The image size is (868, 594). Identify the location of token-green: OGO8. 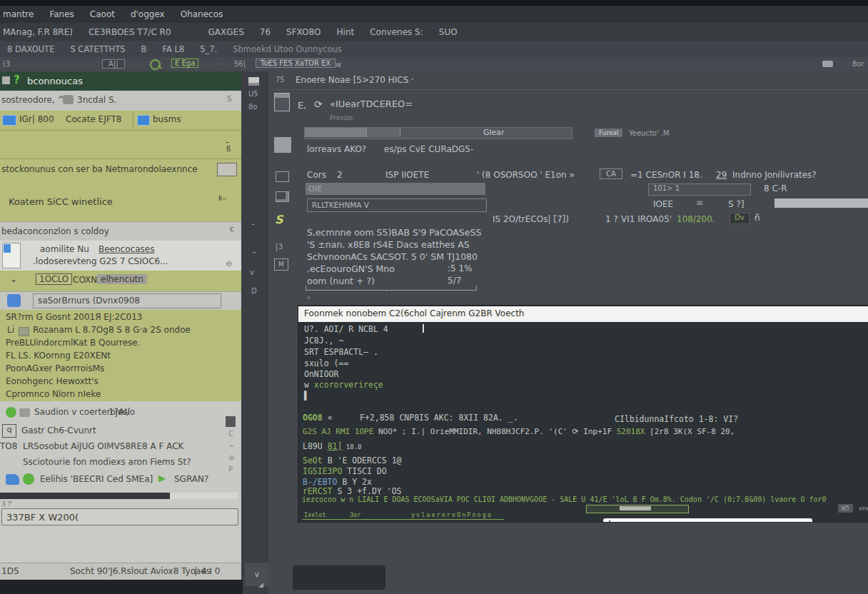
(313, 418).